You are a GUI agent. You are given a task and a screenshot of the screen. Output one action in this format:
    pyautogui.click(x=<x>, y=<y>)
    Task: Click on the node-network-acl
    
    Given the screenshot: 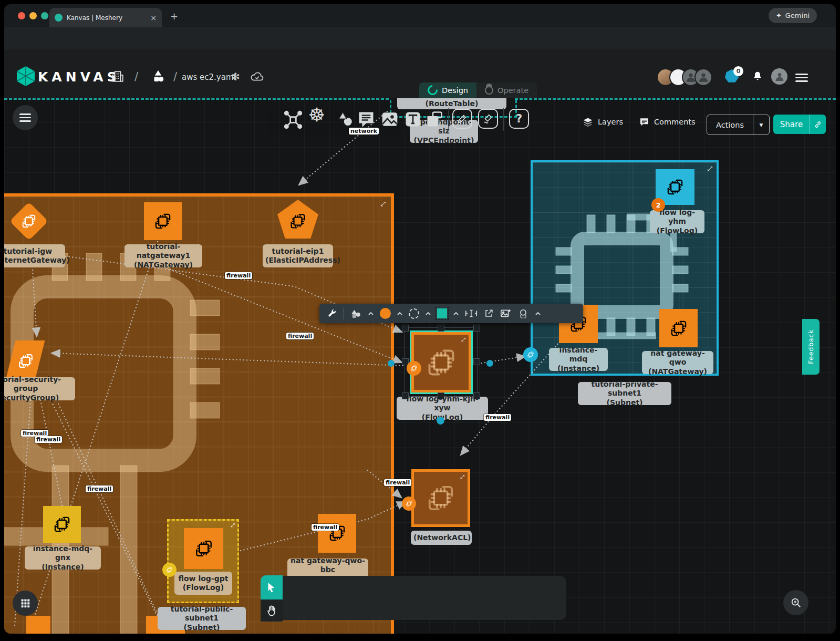 What is the action you would take?
    pyautogui.click(x=441, y=498)
    